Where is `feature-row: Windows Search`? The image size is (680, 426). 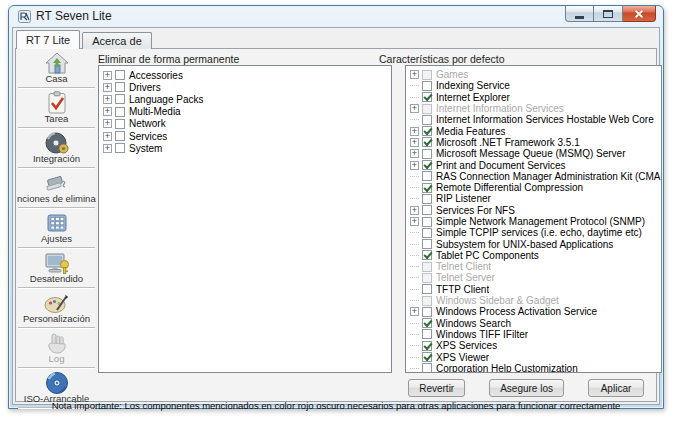
feature-row: Windows Search is located at coordinates (536, 324).